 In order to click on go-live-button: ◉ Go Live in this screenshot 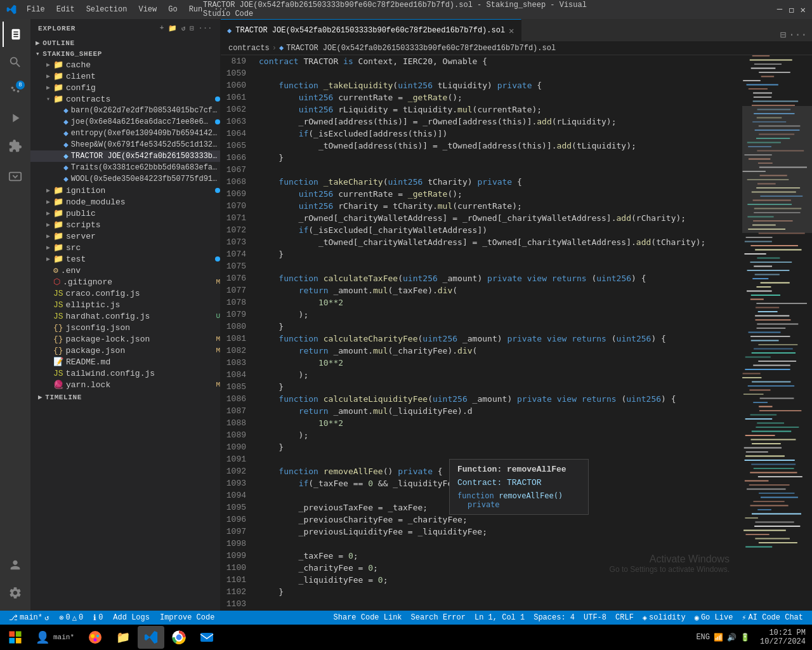, I will do `click(714, 618)`.